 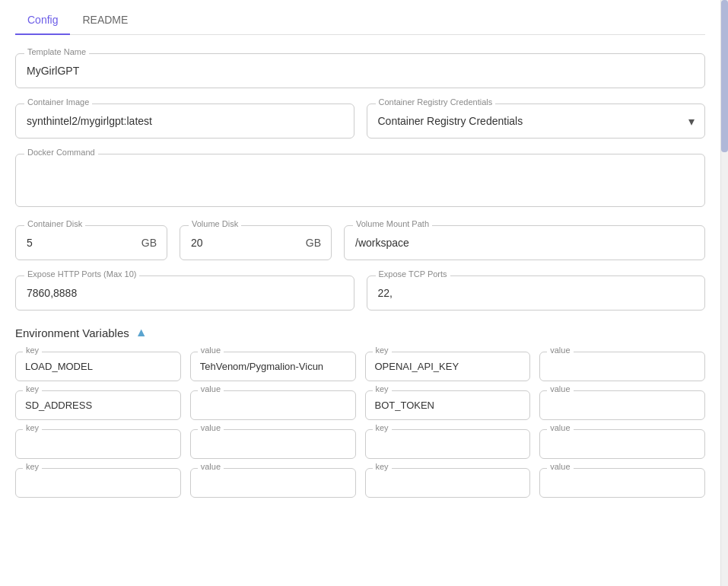 What do you see at coordinates (361, 444) in the screenshot?
I see `env-row-3: key value key value` at bounding box center [361, 444].